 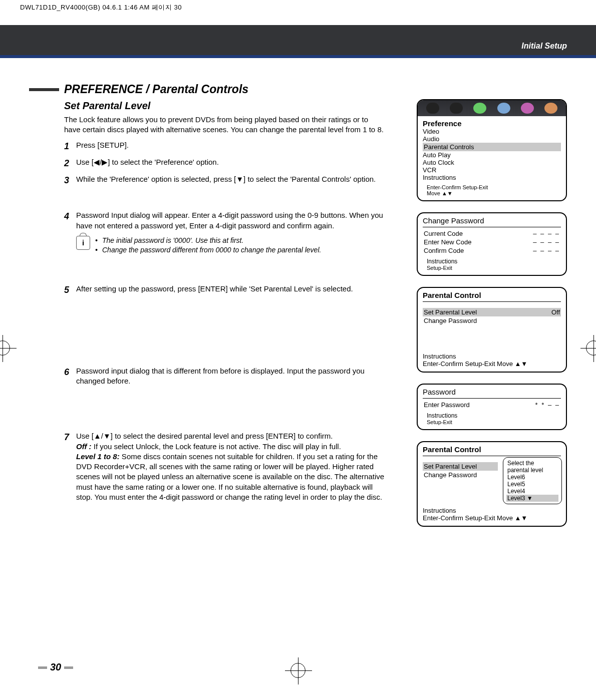 What do you see at coordinates (532, 498) in the screenshot?
I see `popup-item-selected: Level3 ▼` at bounding box center [532, 498].